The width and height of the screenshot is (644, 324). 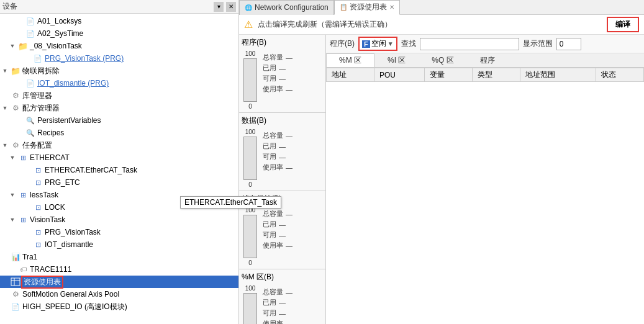 I want to click on tree-item-task-config: ▼ ⚙ 任务配置, so click(x=119, y=145).